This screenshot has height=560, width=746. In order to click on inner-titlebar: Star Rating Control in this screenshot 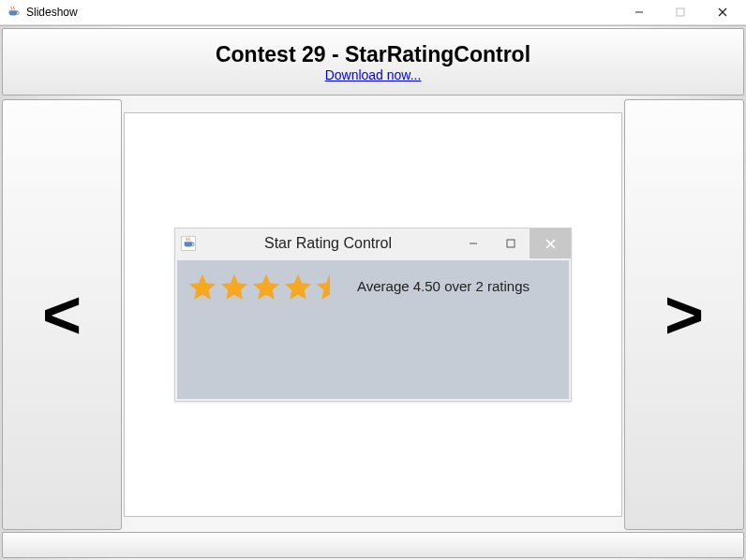, I will do `click(373, 243)`.